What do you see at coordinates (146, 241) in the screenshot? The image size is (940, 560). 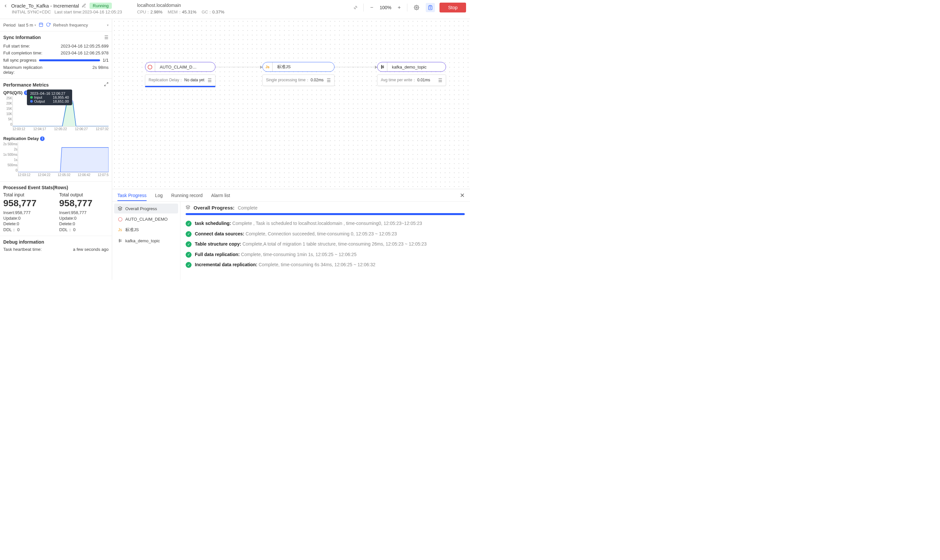 I see `pl-kafka: kafka_demo_topic` at bounding box center [146, 241].